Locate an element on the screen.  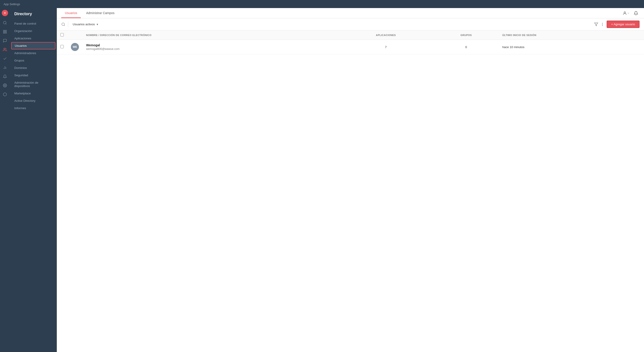
sidebar-icon-chart is located at coordinates (5, 68).